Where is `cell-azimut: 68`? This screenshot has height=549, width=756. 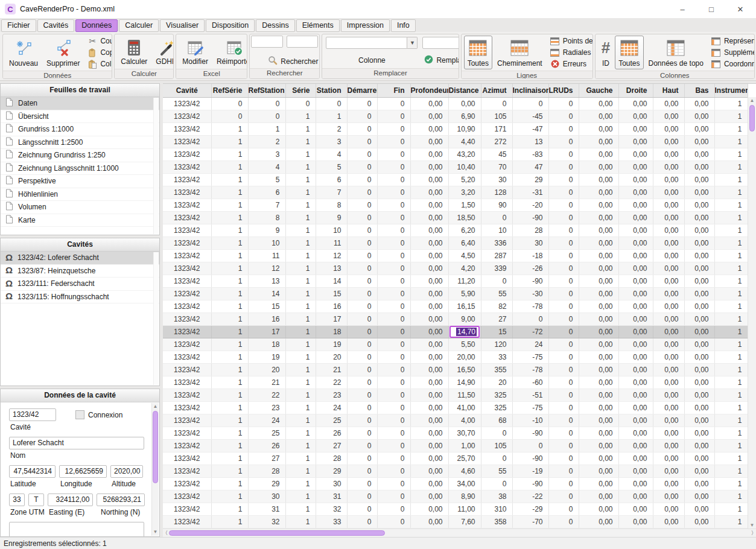 cell-azimut: 68 is located at coordinates (497, 420).